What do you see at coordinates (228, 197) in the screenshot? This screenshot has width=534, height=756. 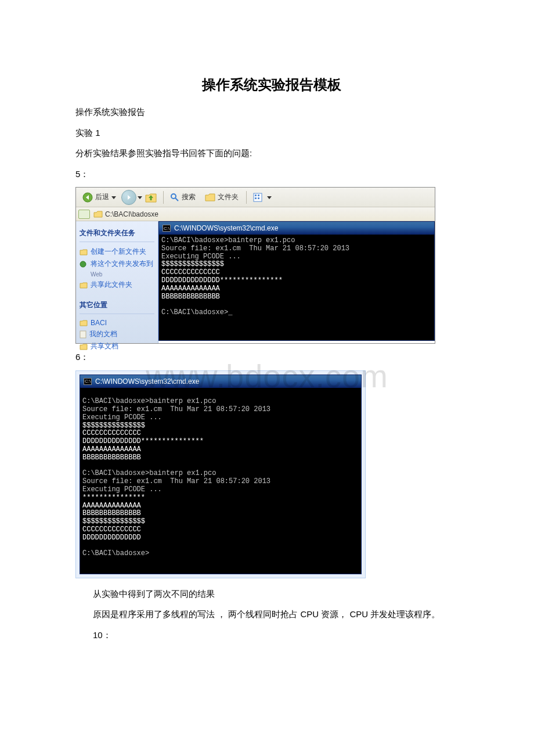 I see `folders-label: 文件夹` at bounding box center [228, 197].